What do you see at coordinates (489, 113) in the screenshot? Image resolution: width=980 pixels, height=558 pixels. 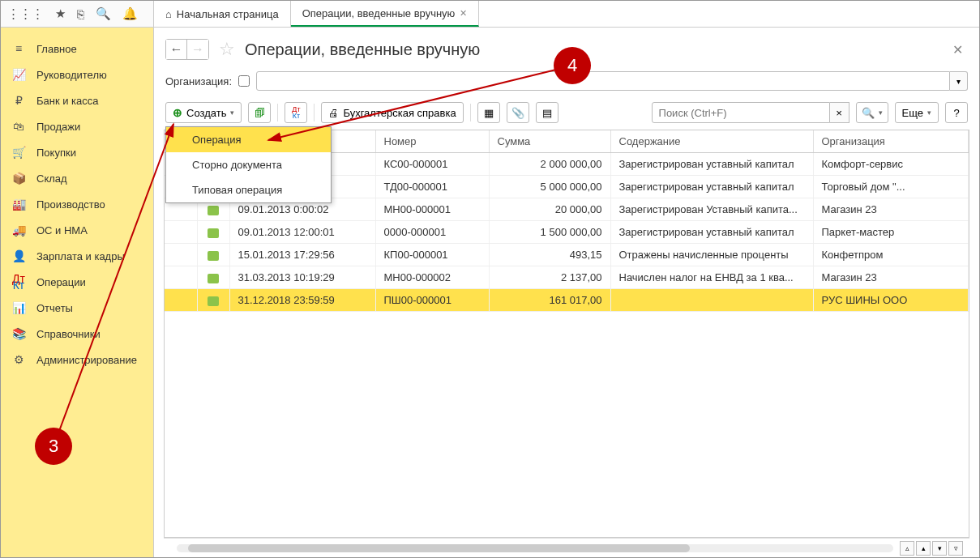 I see `register-icon: ▦` at bounding box center [489, 113].